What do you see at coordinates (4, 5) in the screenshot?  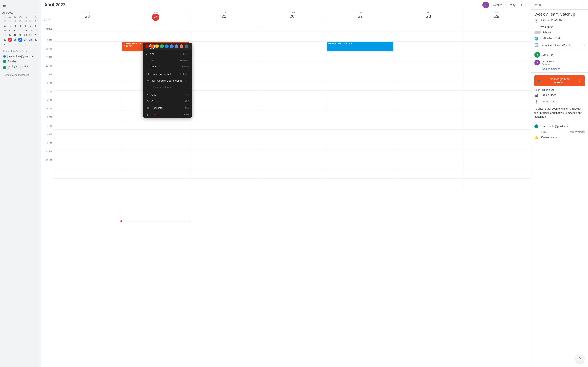 I see `menu-icon: ☰` at bounding box center [4, 5].